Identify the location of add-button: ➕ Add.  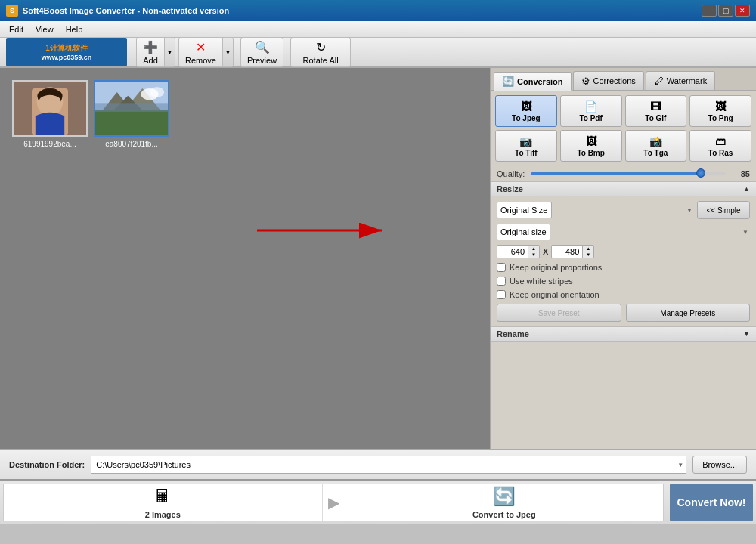
(150, 52).